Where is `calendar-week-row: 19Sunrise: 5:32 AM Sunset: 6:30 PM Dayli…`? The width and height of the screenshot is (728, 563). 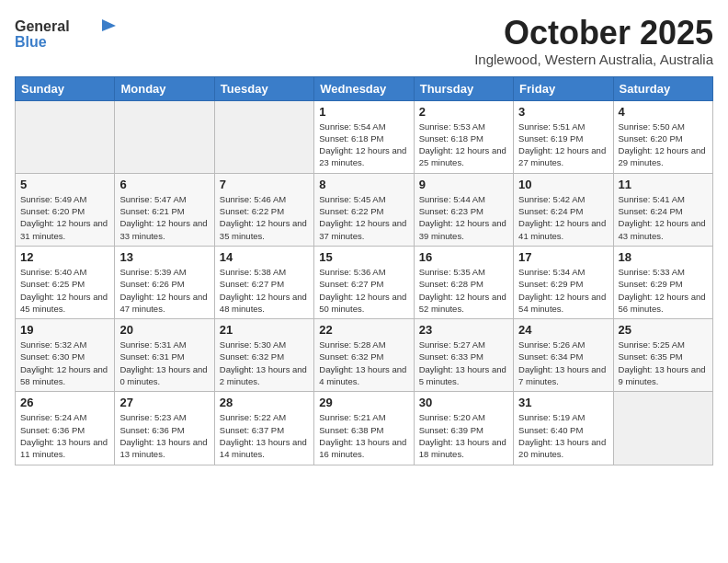
calendar-week-row: 19Sunrise: 5:32 AM Sunset: 6:30 PM Dayli… is located at coordinates (364, 355).